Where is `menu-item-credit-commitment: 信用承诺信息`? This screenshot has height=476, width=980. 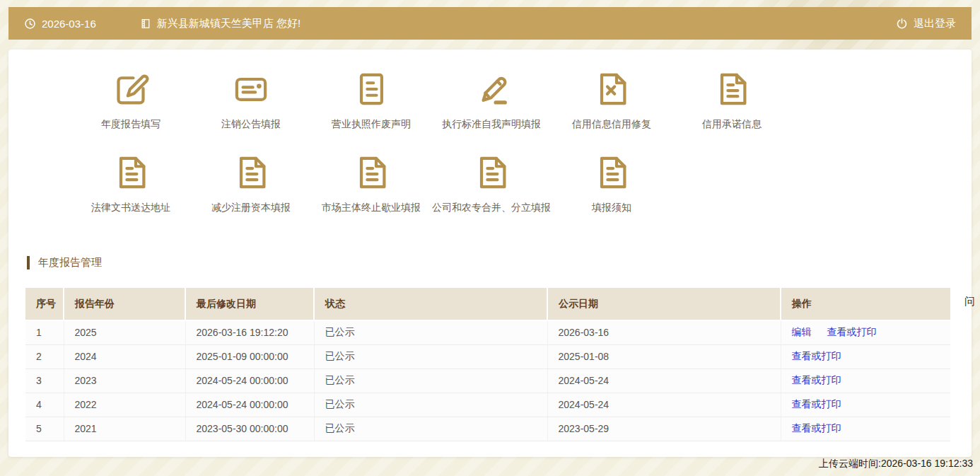 menu-item-credit-commitment: 信用承诺信息 is located at coordinates (732, 102).